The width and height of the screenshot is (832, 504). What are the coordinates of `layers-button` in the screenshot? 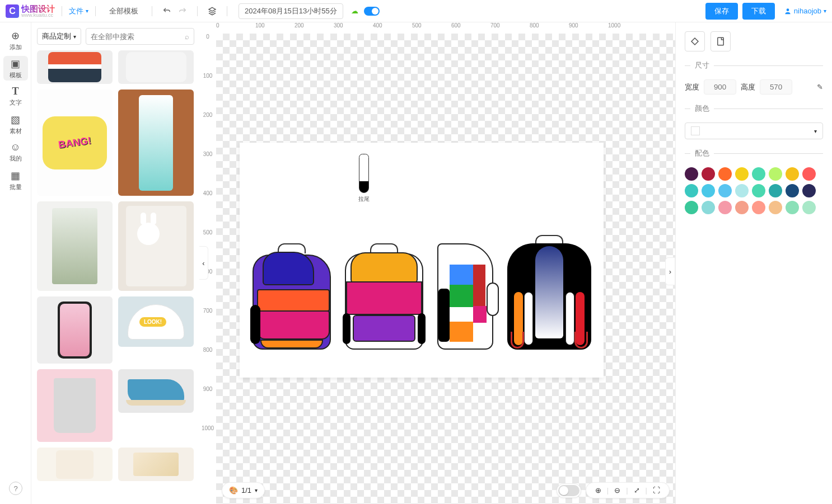 It's located at (212, 11).